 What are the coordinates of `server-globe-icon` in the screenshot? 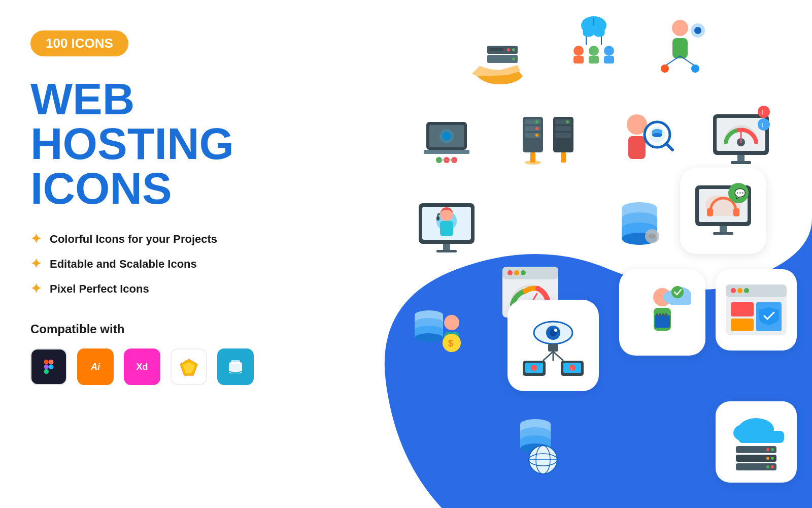 It's located at (538, 442).